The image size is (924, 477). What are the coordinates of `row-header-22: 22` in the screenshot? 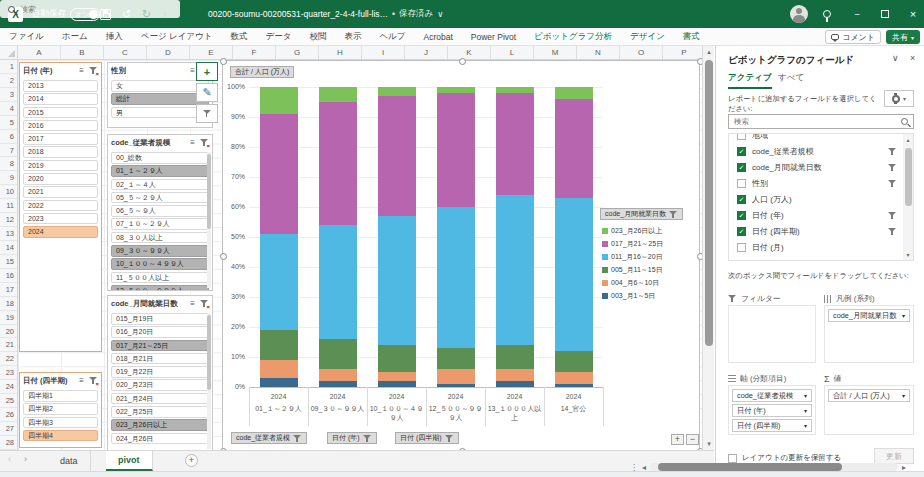 It's located at (8, 359).